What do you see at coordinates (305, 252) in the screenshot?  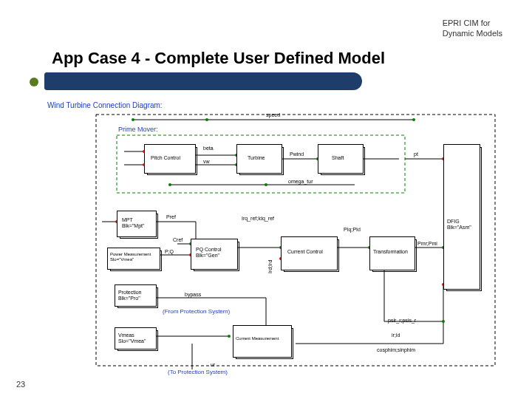 I see `block-current-control-label: Current Control` at bounding box center [305, 252].